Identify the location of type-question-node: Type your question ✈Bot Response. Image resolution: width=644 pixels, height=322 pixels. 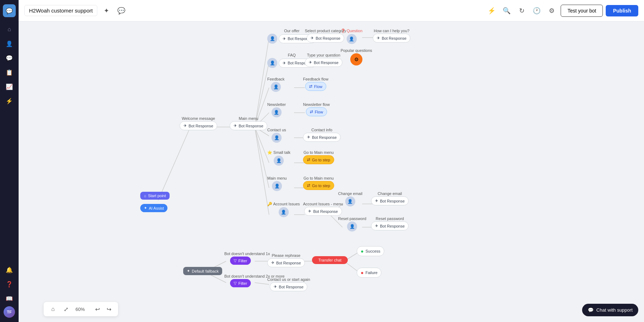
(323, 60).